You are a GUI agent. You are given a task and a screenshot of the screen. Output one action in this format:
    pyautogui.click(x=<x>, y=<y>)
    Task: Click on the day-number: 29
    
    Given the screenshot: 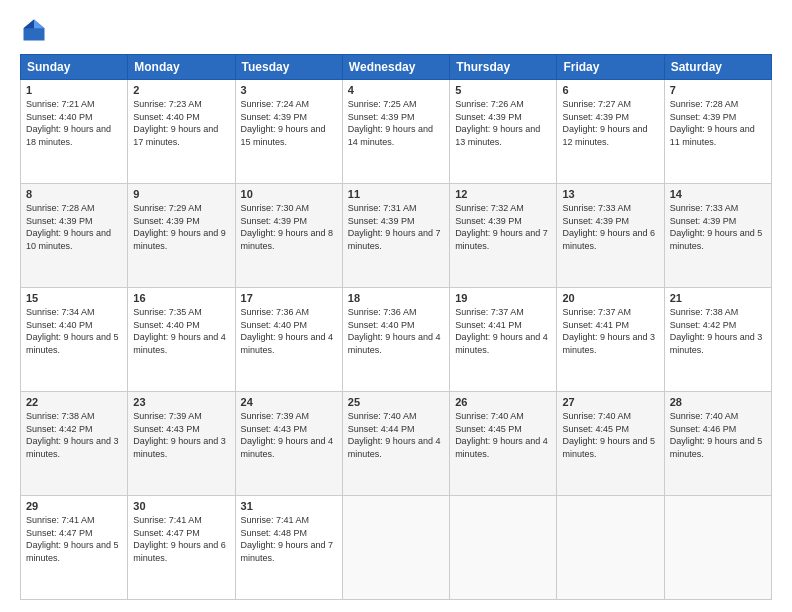 What is the action you would take?
    pyautogui.click(x=74, y=506)
    